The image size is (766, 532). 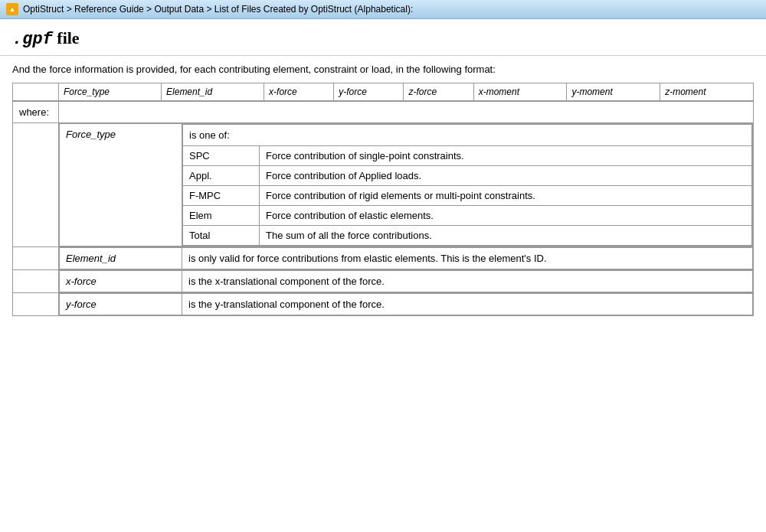 I want to click on x-force-desc: is the x-translational component of the …, so click(x=467, y=282).